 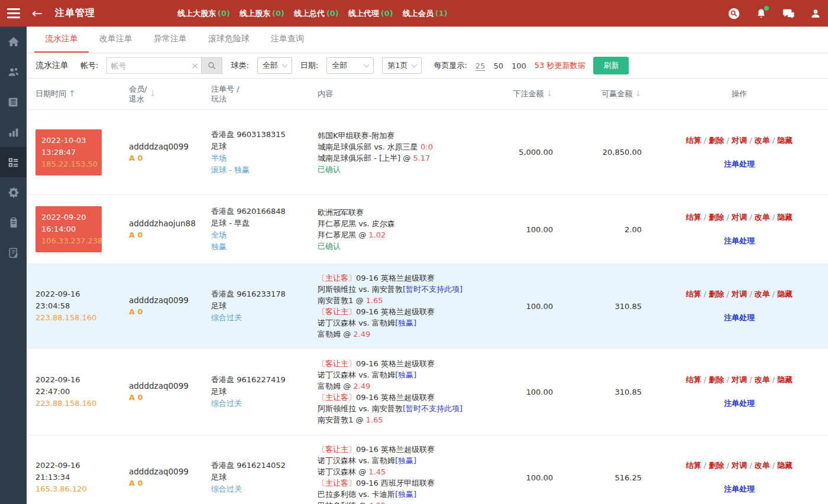 I want to click on bet-time: 13:28:47, so click(x=69, y=152).